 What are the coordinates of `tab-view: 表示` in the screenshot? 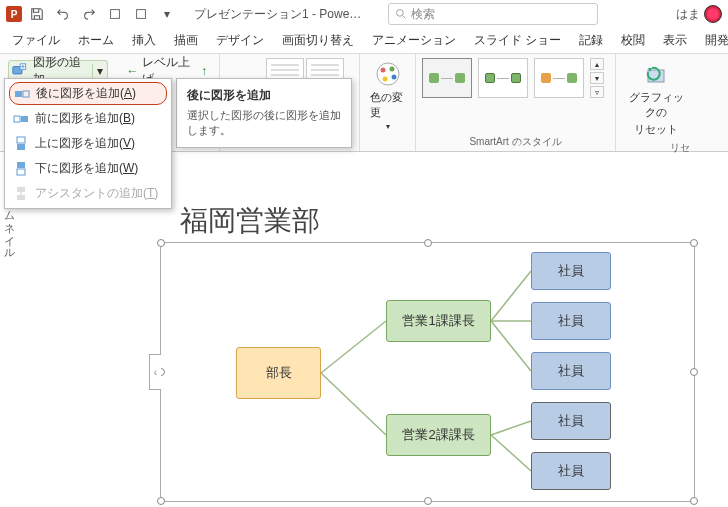 It's located at (675, 40).